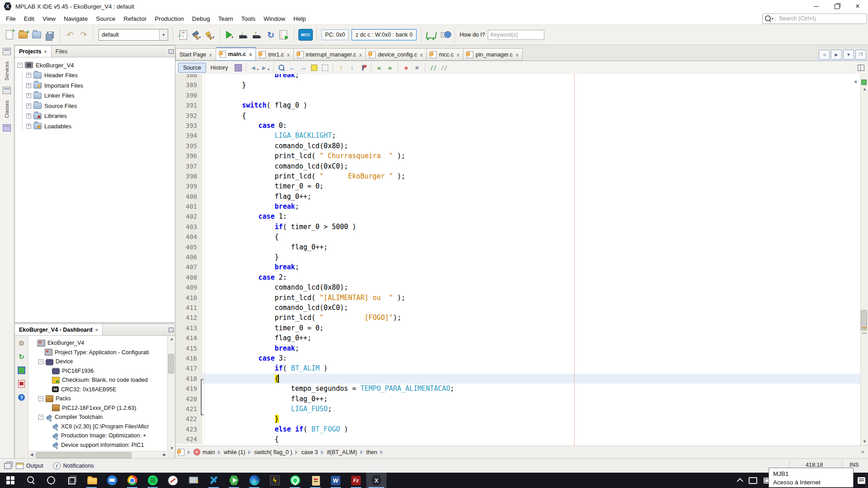 The width and height of the screenshot is (868, 488). I want to click on code-line: 395 comando_lcd(0x80);, so click(522, 146).